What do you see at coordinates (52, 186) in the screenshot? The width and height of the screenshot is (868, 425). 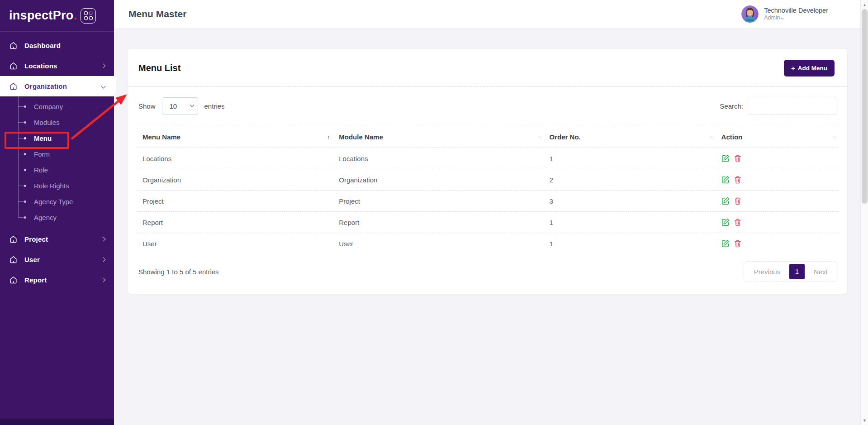 I see `subitem-label: Role Rights` at bounding box center [52, 186].